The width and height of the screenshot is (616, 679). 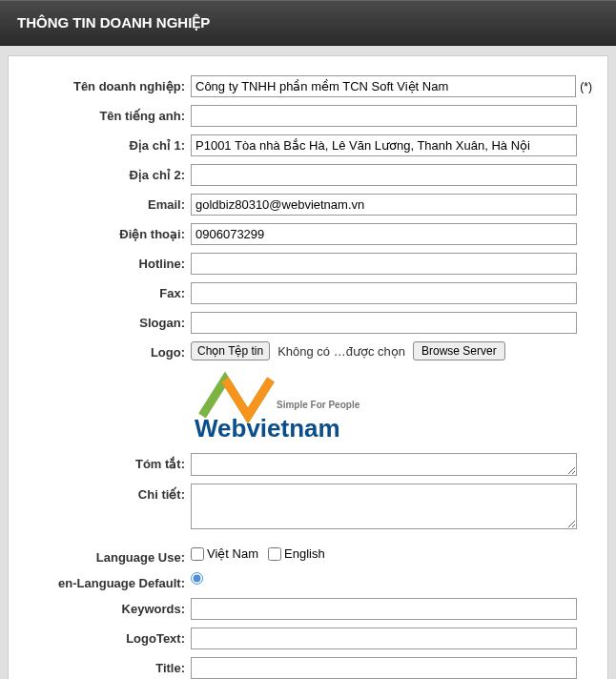 I want to click on logotext-input, so click(x=383, y=639).